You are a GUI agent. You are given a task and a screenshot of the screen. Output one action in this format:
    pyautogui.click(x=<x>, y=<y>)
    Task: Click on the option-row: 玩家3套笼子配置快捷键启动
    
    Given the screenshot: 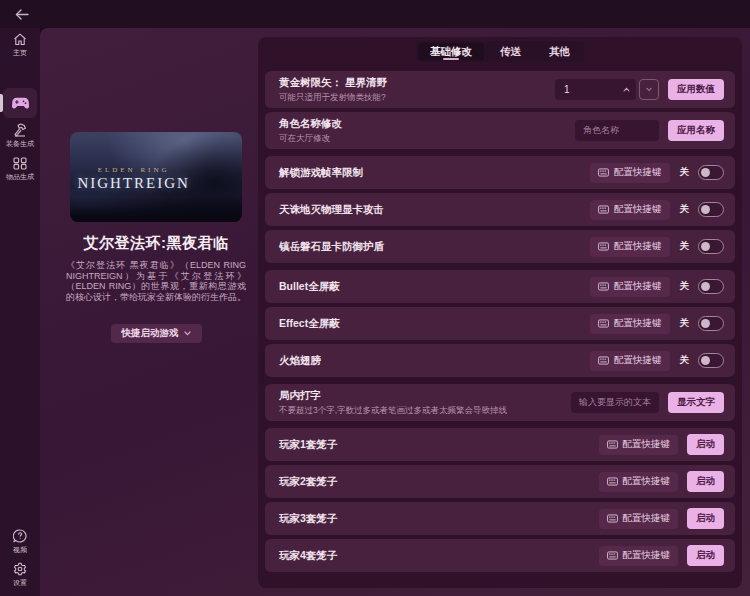 What is the action you would take?
    pyautogui.click(x=500, y=518)
    